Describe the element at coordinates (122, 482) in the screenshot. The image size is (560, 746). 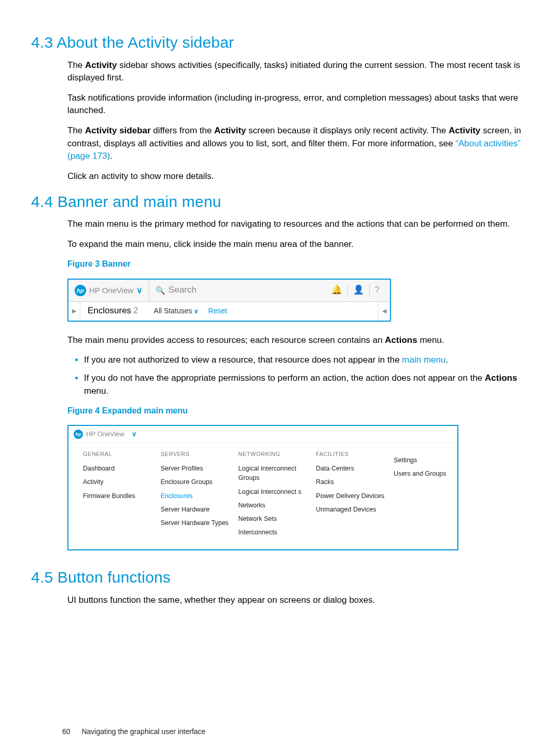
I see `menu-item: Activity` at that location.